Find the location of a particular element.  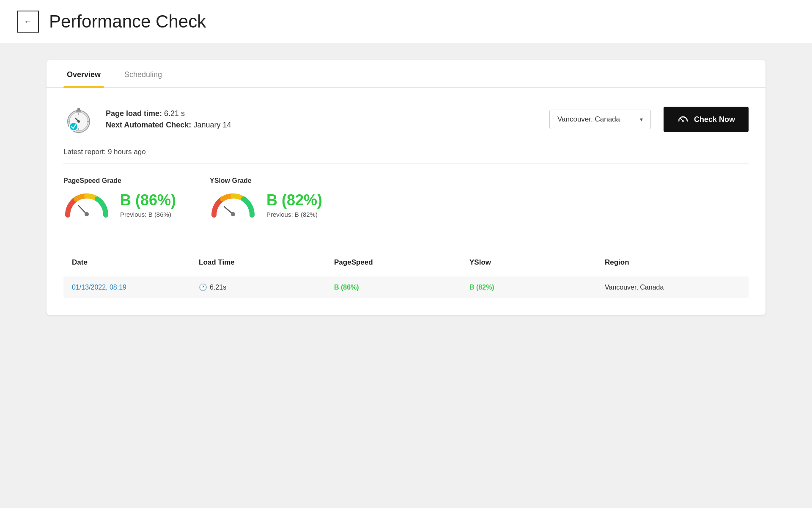

col-pagespeed: PageSpeed is located at coordinates (402, 262).